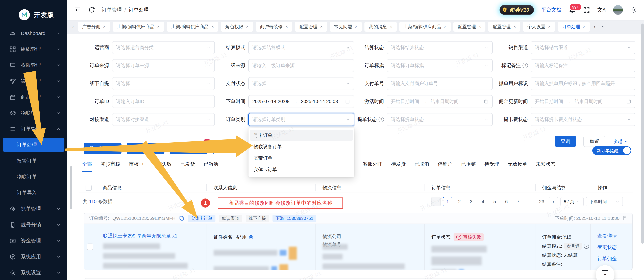 This screenshot has width=644, height=280. Describe the element at coordinates (471, 202) in the screenshot. I see `page-button: 3` at that location.